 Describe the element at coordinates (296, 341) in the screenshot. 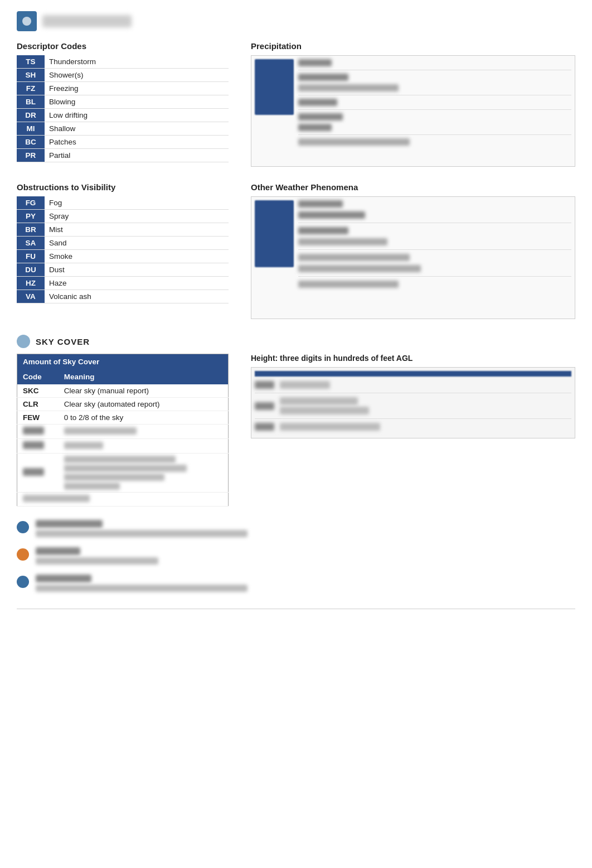

I see `sky-cover-header: SKY COVER` at that location.